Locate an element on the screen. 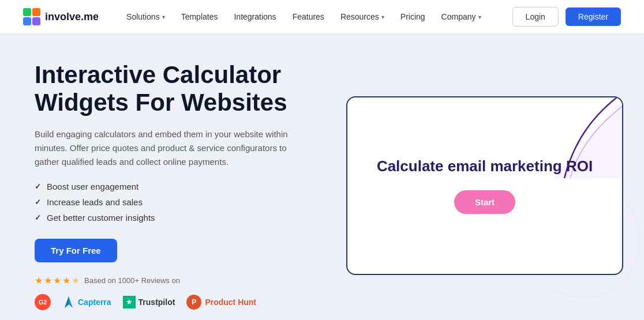  widget-start-button: Start is located at coordinates (485, 202).